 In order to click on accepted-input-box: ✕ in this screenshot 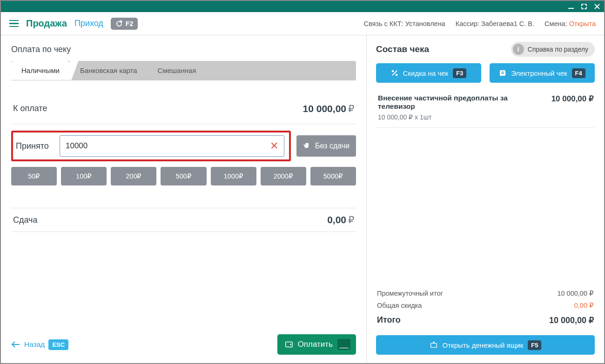, I will do `click(172, 146)`.